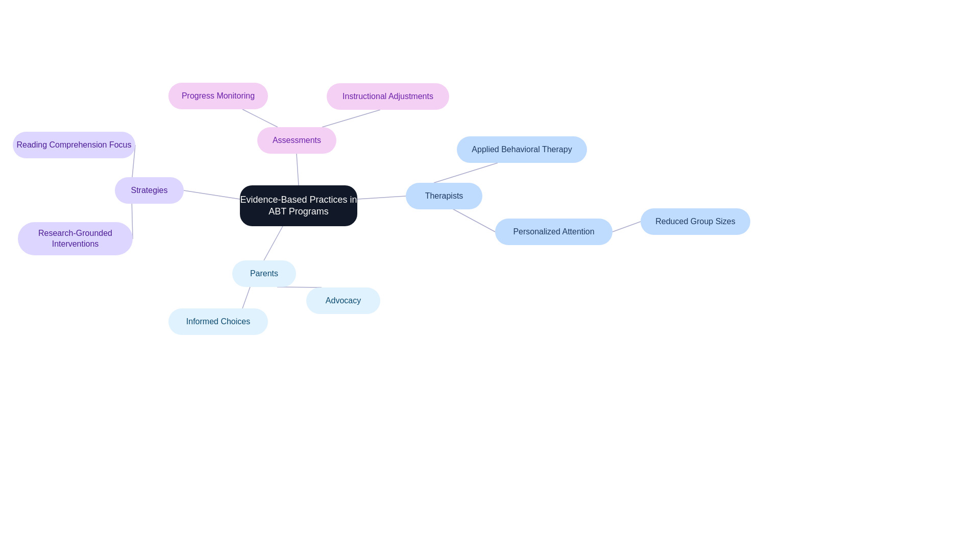  What do you see at coordinates (522, 150) in the screenshot?
I see `applied-behavioral-label: Applied Behavioral Therapy` at bounding box center [522, 150].